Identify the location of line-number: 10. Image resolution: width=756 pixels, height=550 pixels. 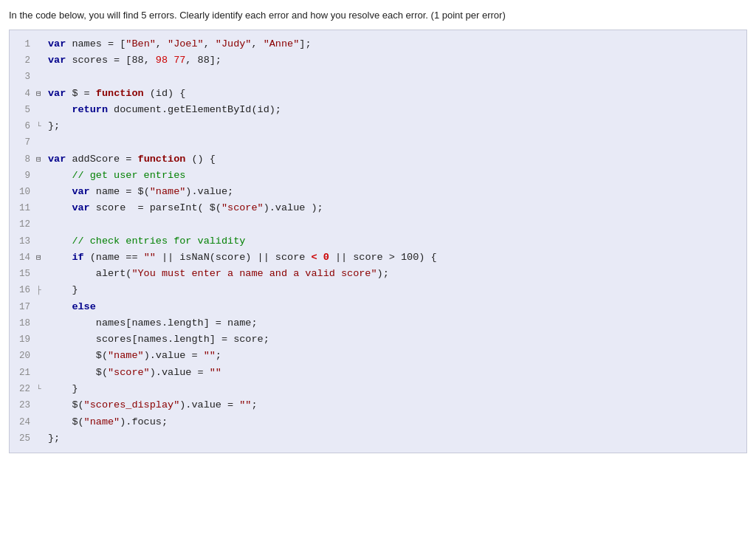
(20, 192).